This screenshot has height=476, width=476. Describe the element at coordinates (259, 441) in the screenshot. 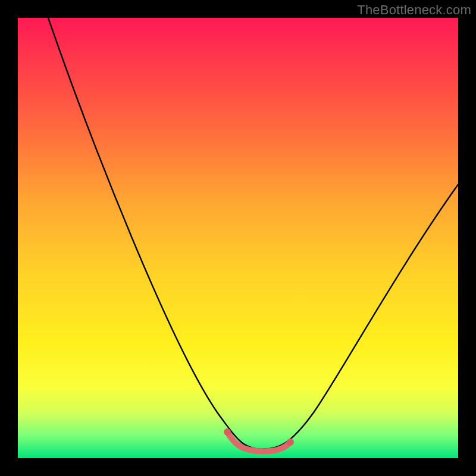

I see `minimum-band` at that location.